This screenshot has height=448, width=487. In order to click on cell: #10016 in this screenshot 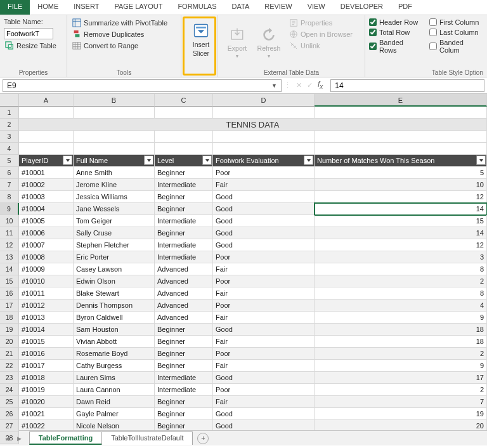, I will do `click(46, 354)`.